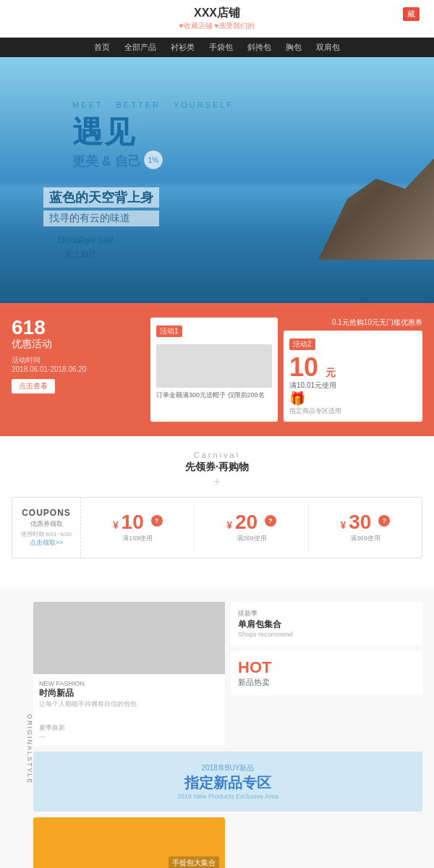 The width and height of the screenshot is (434, 868). Describe the element at coordinates (327, 634) in the screenshot. I see `product-card2-desc: Shops recommend` at that location.